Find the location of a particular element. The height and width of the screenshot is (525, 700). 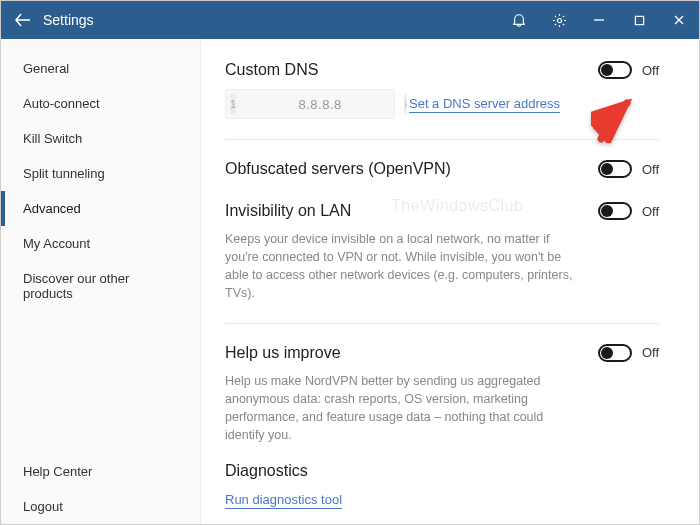

sidebar-item-advanced: Advanced is located at coordinates (100, 208).